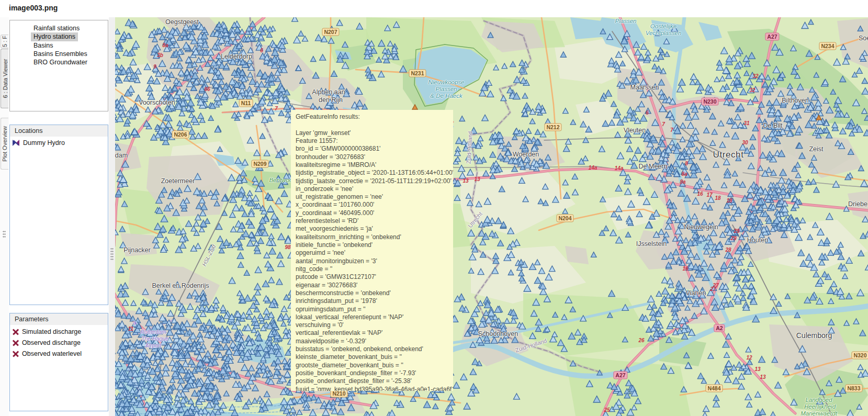 This screenshot has width=868, height=416. Describe the element at coordinates (61, 54) in the screenshot. I see `layers-list-item: Basins Ensembles` at that location.